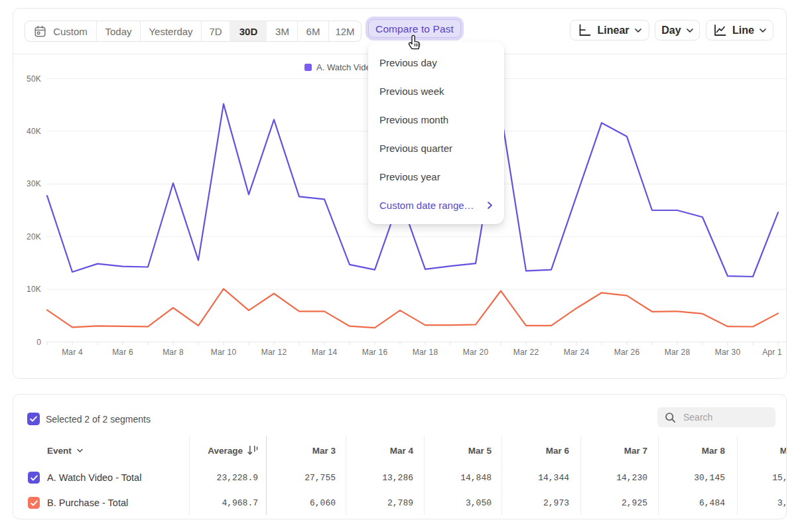  Describe the element at coordinates (34, 131) in the screenshot. I see `svg-text: 40K` at that location.